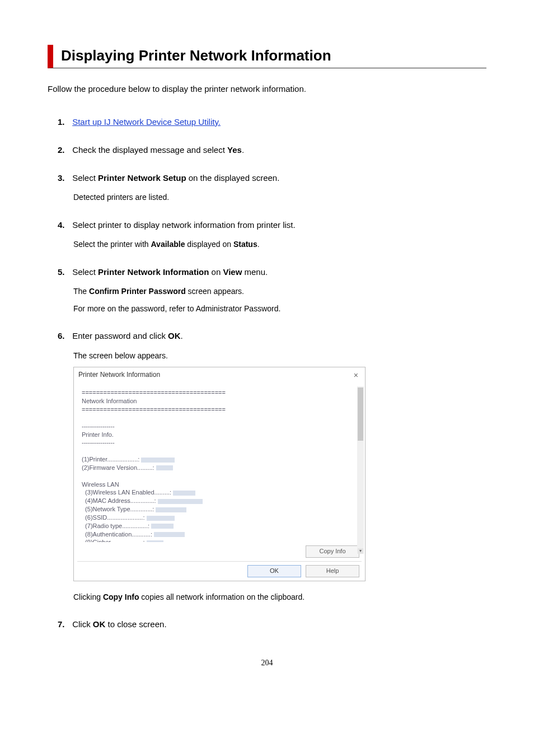 The width and height of the screenshot is (534, 756). I want to click on step-sub-text: Clicking, so click(88, 597).